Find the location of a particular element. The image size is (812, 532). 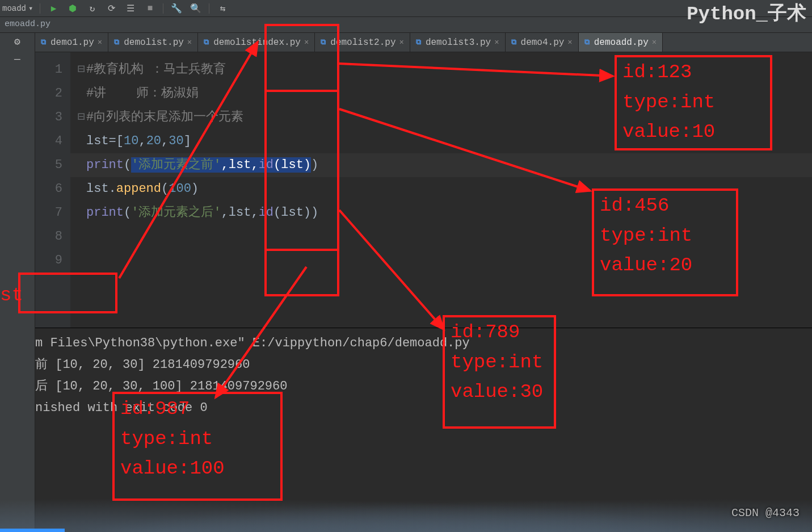

line-number: 1 is located at coordinates (49, 70).